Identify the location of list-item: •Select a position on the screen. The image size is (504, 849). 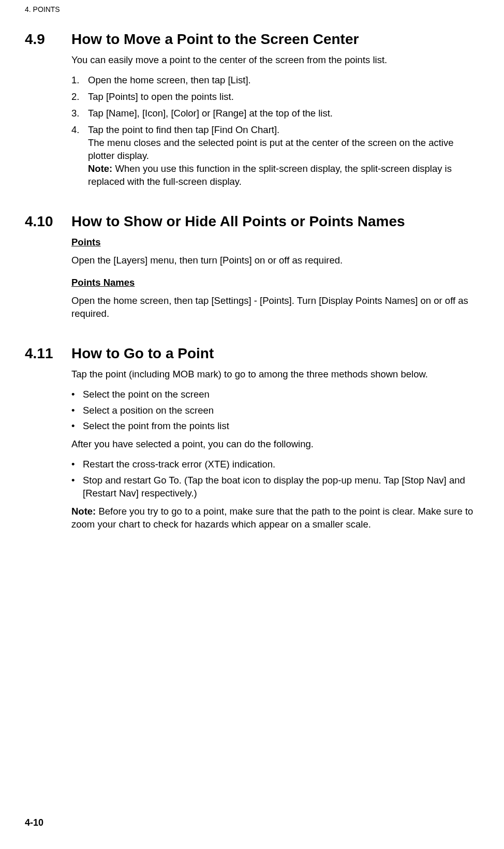
(275, 411).